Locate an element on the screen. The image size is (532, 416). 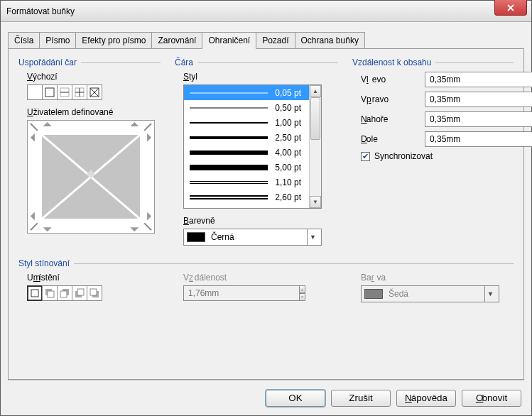
line-style-label: Styl is located at coordinates (261, 77).